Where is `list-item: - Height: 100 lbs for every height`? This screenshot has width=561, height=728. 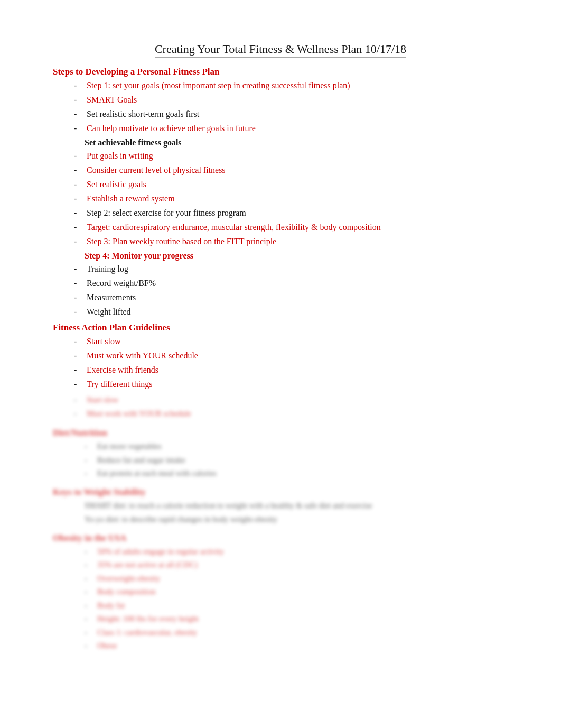
list-item: - Height: 100 lbs for every height is located at coordinates (296, 619).